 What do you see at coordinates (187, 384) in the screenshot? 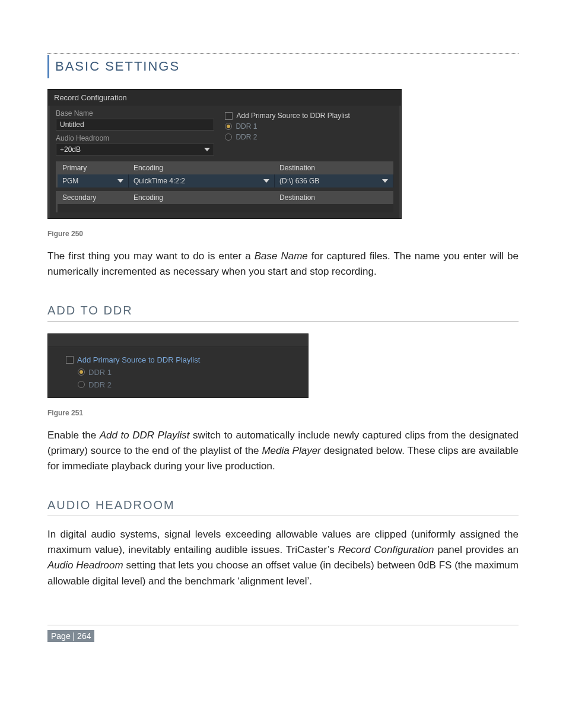
I see `ddr2-radio-row-2: DDR 2` at bounding box center [187, 384].